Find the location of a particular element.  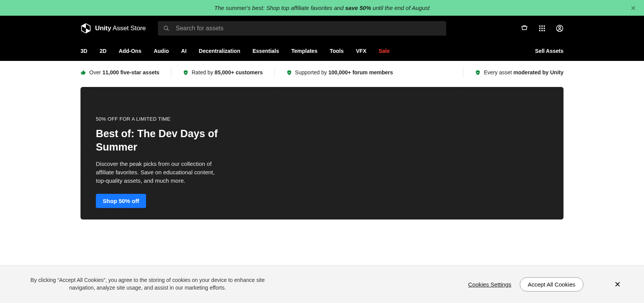

nav-ai: AI is located at coordinates (184, 51).